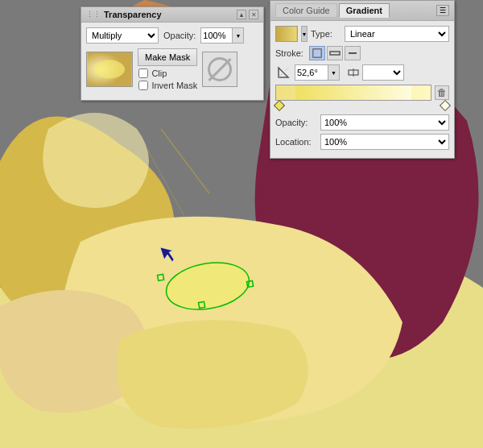  I want to click on gradient-bar, so click(353, 93).